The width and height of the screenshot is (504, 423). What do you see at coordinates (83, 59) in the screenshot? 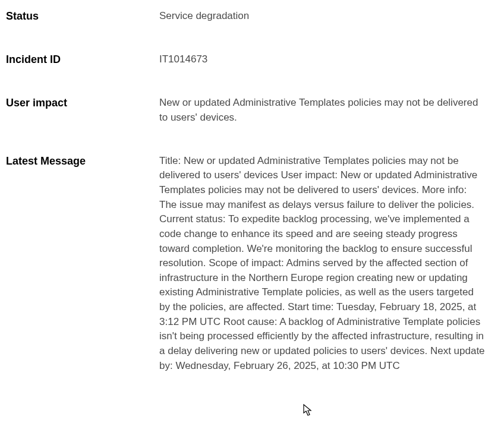
I see `incident-id-label: Incident ID` at bounding box center [83, 59].